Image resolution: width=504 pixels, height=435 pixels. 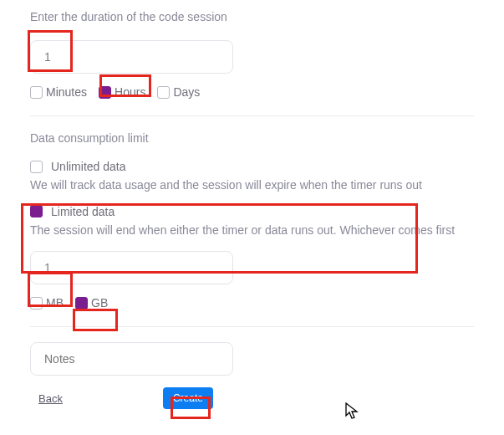 What do you see at coordinates (122, 92) in the screenshot?
I see `unit-hours-option: Hours` at bounding box center [122, 92].